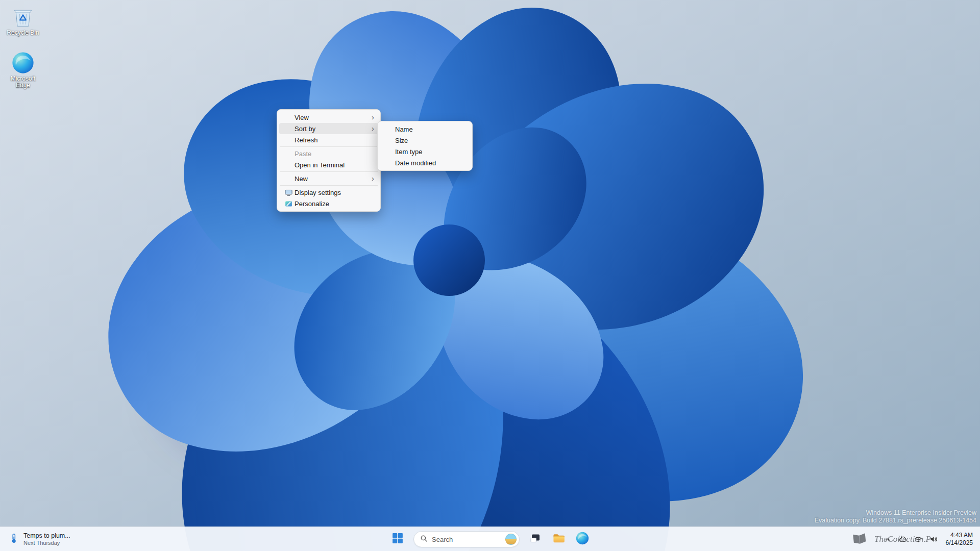 The height and width of the screenshot is (551, 980). Describe the element at coordinates (888, 540) in the screenshot. I see `tray-chevron-up-icon` at that location.